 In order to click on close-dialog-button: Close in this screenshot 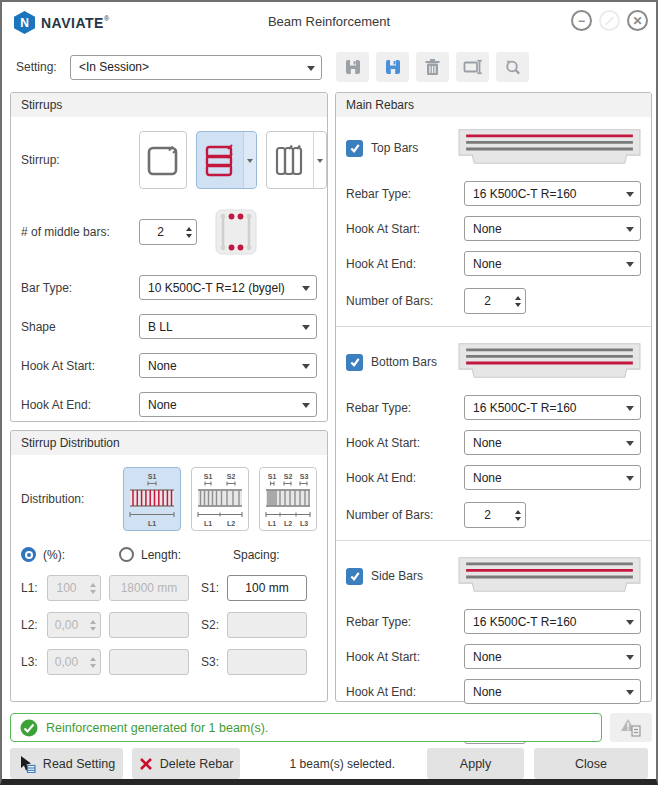, I will do `click(591, 764)`.